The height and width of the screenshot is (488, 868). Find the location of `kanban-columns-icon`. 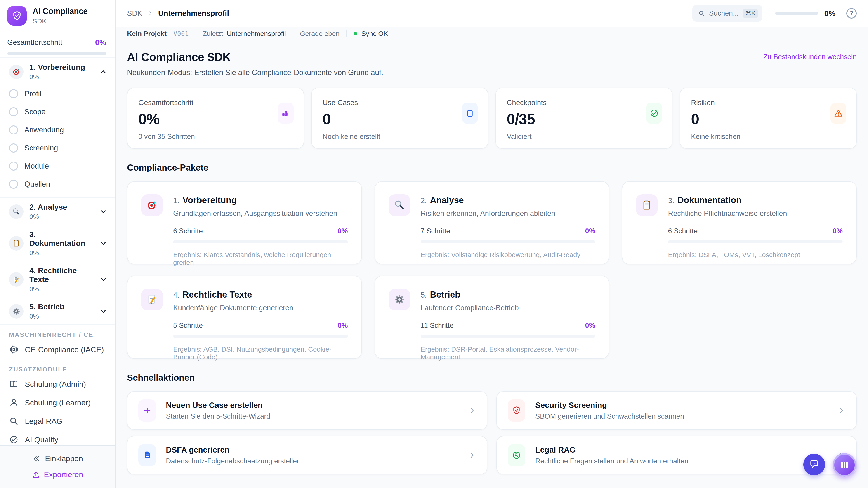

kanban-columns-icon is located at coordinates (844, 465).